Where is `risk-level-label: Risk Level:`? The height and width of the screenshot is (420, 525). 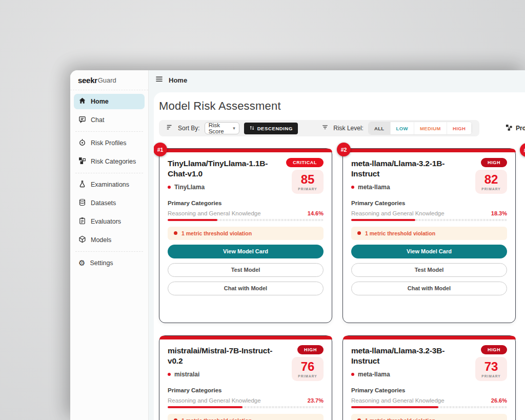 risk-level-label: Risk Level: is located at coordinates (349, 128).